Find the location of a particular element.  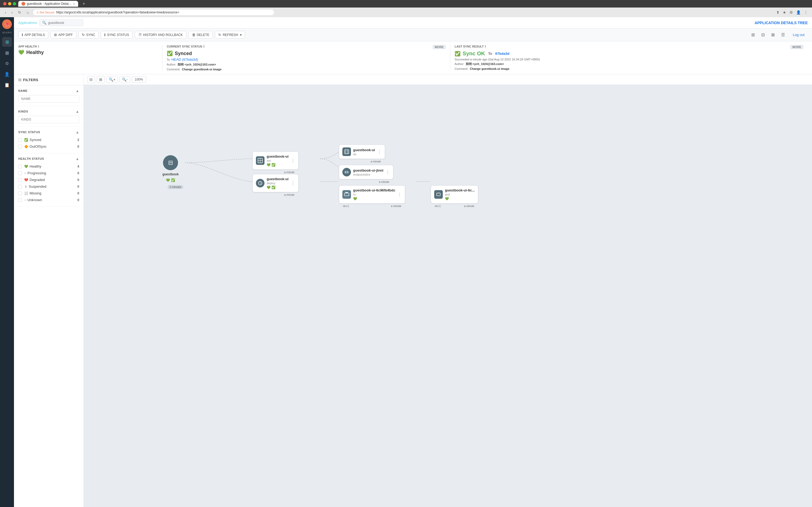

sync-filter-outofsync: 🔶 OutOfSync 0 is located at coordinates (49, 147).